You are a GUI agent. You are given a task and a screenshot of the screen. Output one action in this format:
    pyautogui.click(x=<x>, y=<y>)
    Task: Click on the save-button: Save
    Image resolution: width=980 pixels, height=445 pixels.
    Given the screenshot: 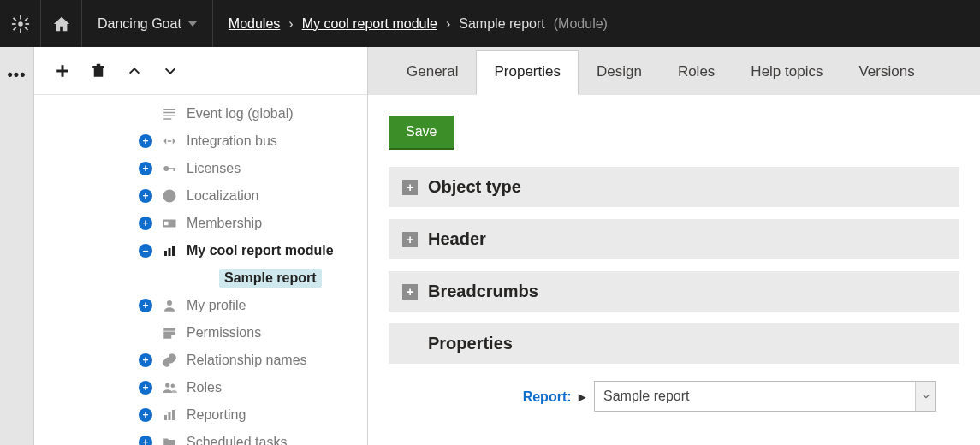 What is the action you would take?
    pyautogui.click(x=421, y=132)
    